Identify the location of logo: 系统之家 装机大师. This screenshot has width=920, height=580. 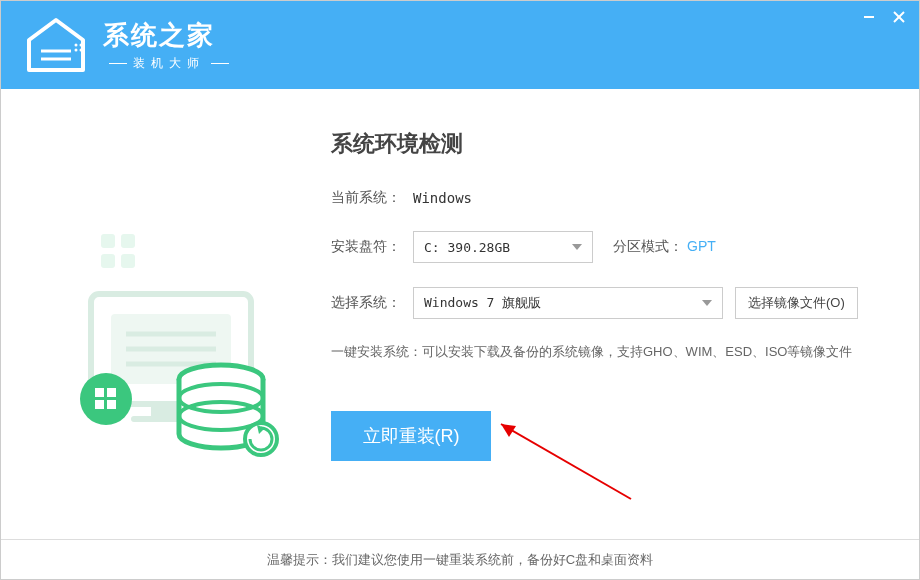
(128, 45).